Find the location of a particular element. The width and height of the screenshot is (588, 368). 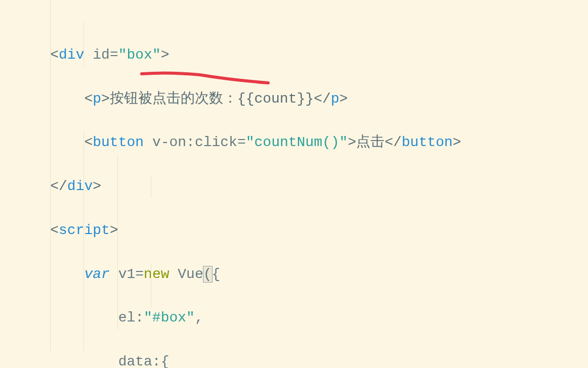

code-line-6: var v1=new Vue({ is located at coordinates (302, 274).